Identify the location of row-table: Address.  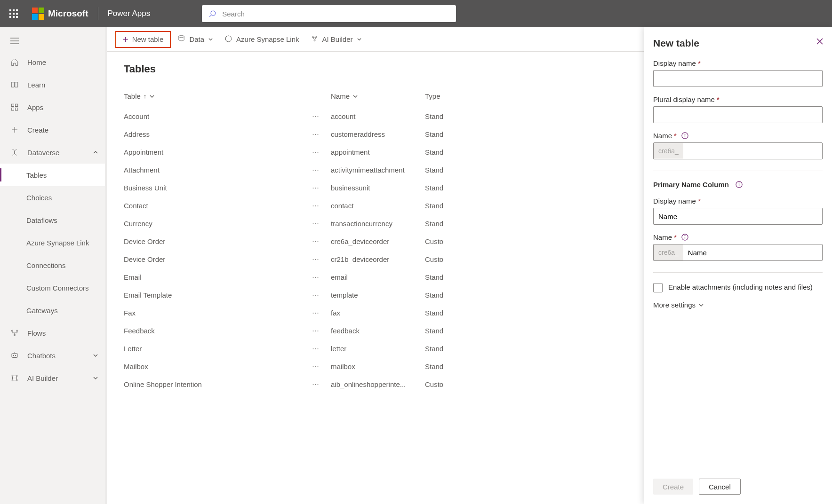
(218, 134).